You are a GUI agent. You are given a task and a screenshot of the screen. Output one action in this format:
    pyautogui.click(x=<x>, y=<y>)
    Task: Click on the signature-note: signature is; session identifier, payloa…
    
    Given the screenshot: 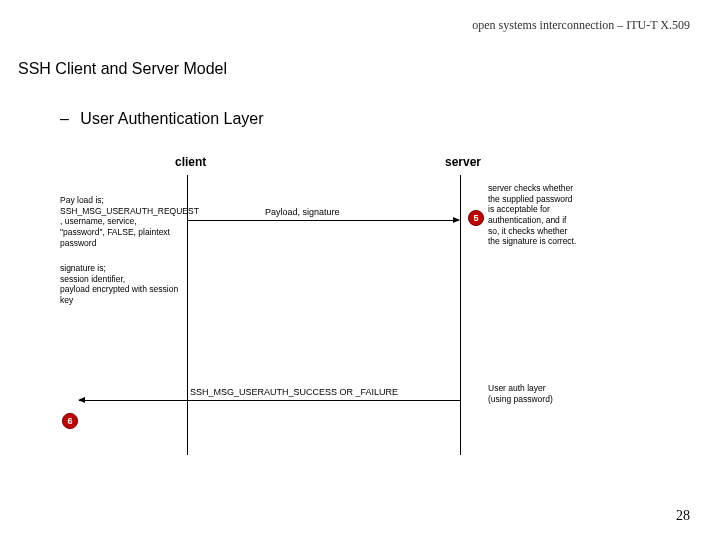 What is the action you would take?
    pyautogui.click(x=130, y=284)
    